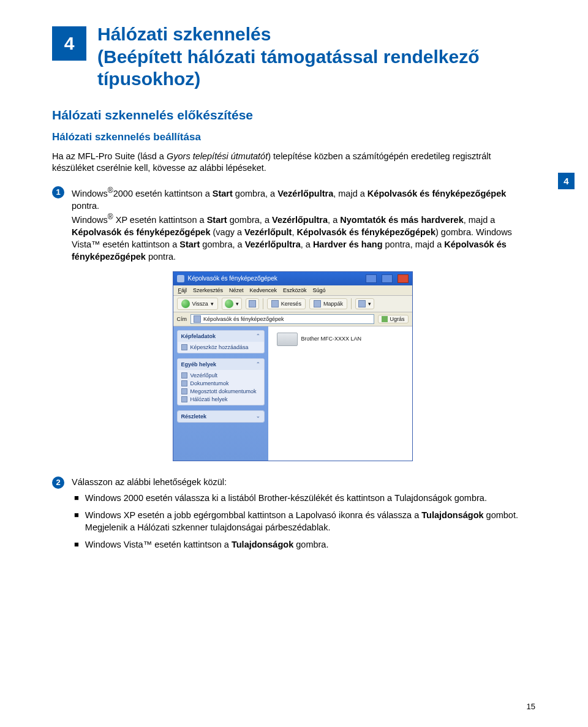  What do you see at coordinates (232, 304) in the screenshot?
I see `forward-button: ▾` at bounding box center [232, 304].